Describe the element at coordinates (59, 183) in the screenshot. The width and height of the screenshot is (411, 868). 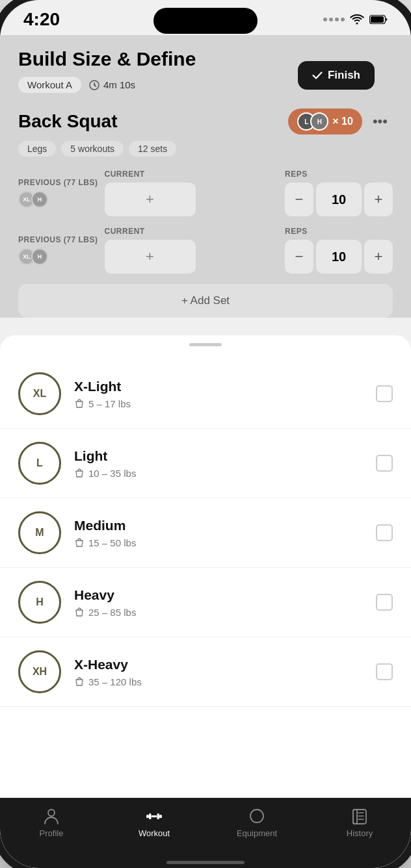
I see `previous-label-1: PREVIOUS (77 lbs)` at that location.